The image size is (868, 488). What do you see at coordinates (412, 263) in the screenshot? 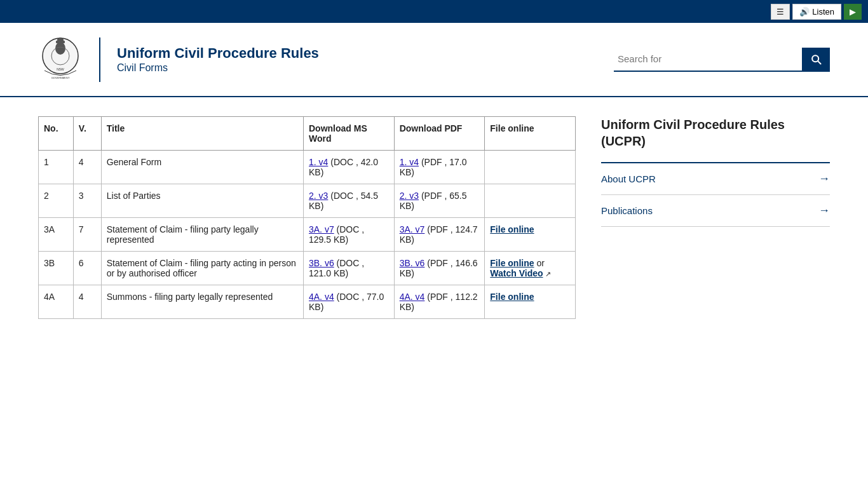
I see `dl-pdf-link: 3B. v6` at bounding box center [412, 263].